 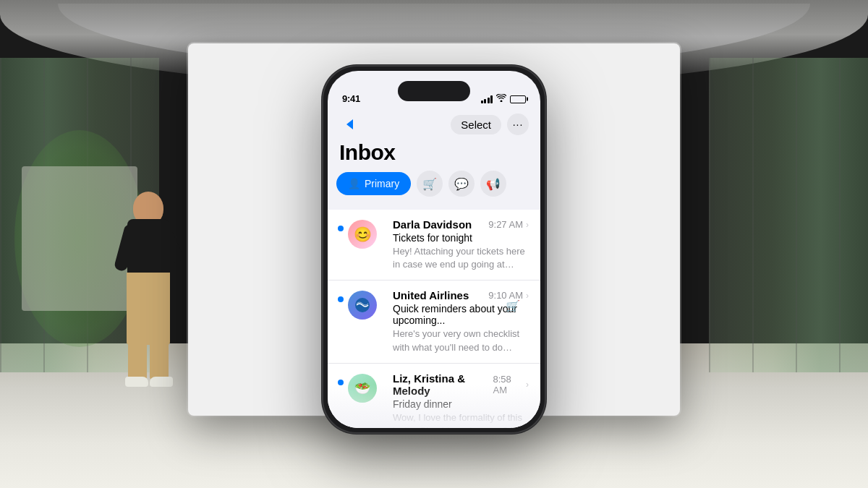 I want to click on presenter-leg-right, so click(x=159, y=360).